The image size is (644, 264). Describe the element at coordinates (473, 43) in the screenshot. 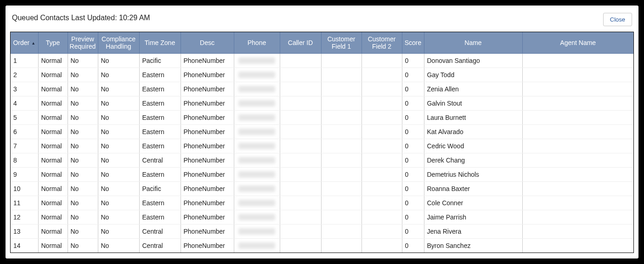

I see `col-header-label: Name` at that location.